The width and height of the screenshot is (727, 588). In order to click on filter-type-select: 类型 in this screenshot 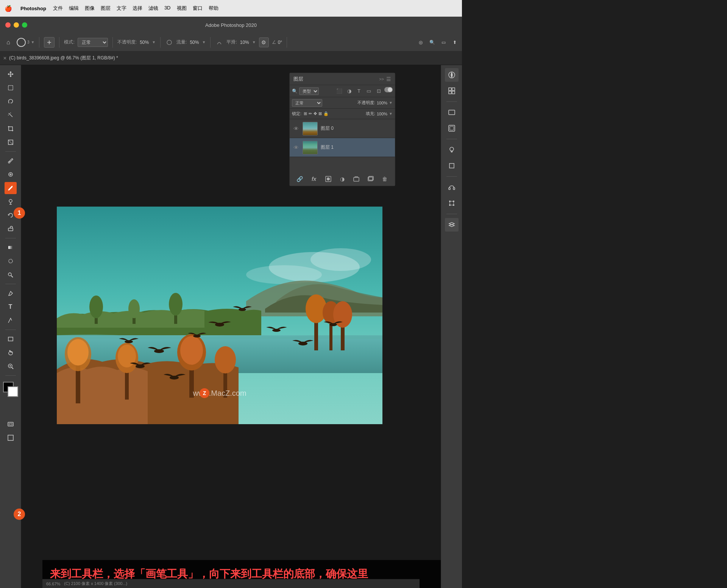, I will do `click(309, 91)`.